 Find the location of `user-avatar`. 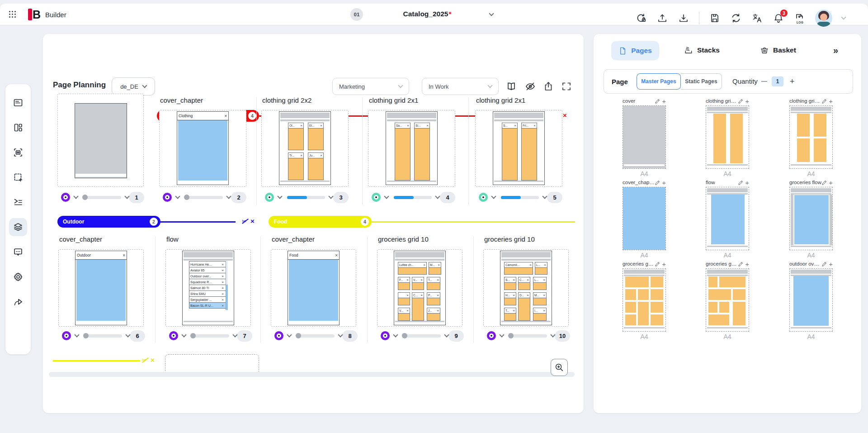

user-avatar is located at coordinates (824, 18).